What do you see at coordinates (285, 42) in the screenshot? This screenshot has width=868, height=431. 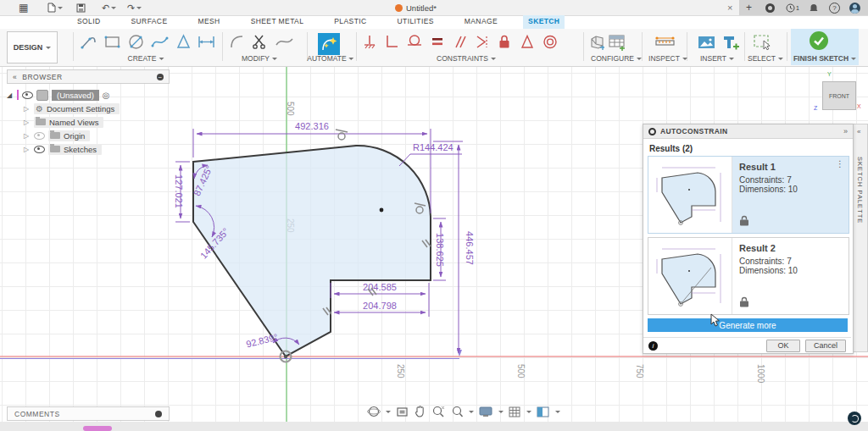 I see `edit-curve-tool-icon` at bounding box center [285, 42].